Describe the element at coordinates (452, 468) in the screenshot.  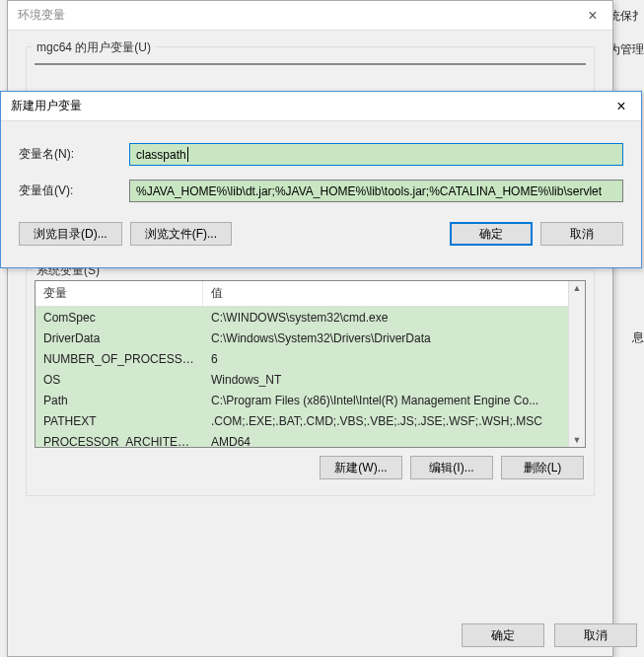
I see `sys-edit-button: 编辑(I)...` at that location.